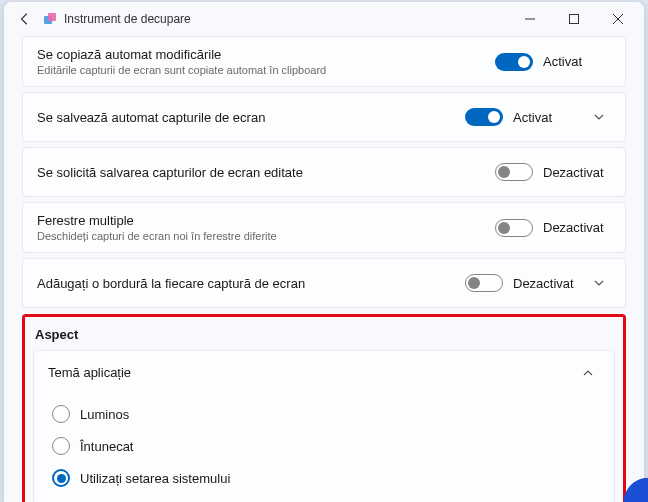 The image size is (648, 502). Describe the element at coordinates (324, 62) in the screenshot. I see `setting-row: Se copiază automat modificările Edităril…` at that location.